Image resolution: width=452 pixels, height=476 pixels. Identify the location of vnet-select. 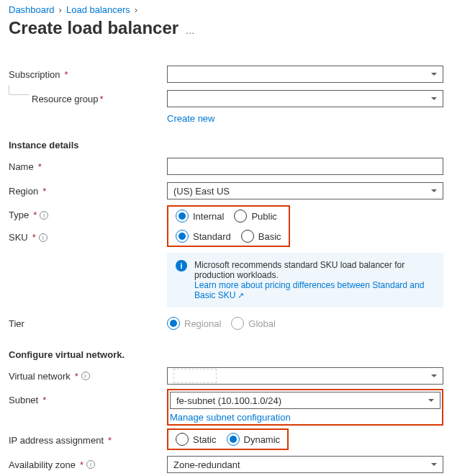
(305, 376).